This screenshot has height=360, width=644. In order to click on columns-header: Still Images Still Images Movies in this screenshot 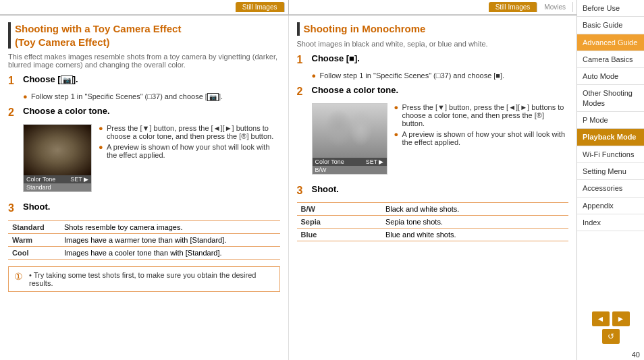, I will do `click(288, 8)`.